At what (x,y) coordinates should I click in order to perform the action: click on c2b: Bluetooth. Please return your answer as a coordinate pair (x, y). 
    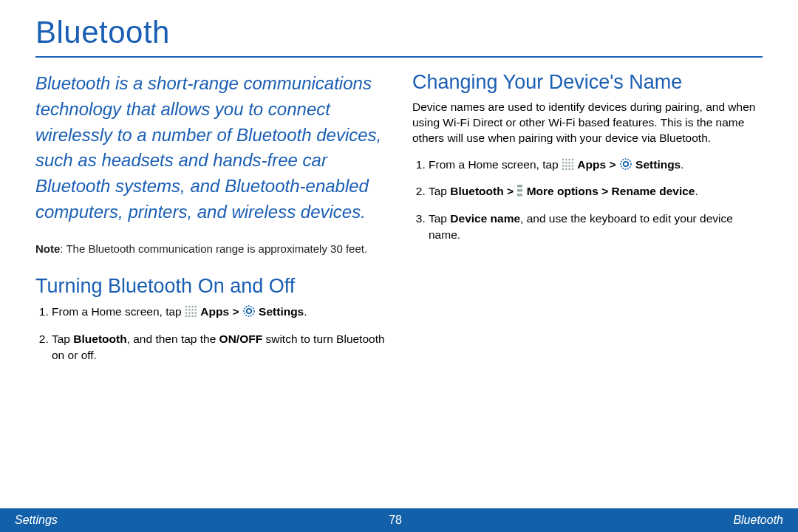
    Looking at the image, I should click on (477, 191).